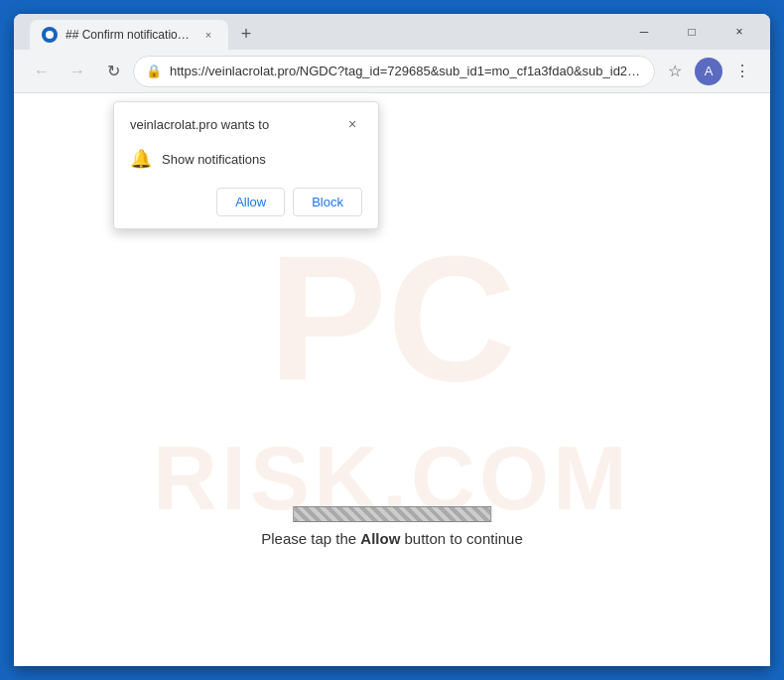 The width and height of the screenshot is (784, 680). I want to click on window-controls: ─ □ ×, so click(692, 32).